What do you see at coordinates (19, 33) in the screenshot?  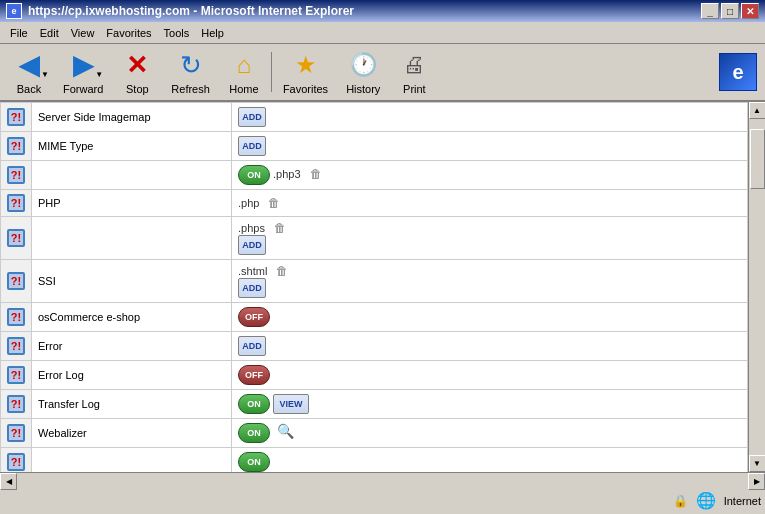 I see `menu-file: File` at bounding box center [19, 33].